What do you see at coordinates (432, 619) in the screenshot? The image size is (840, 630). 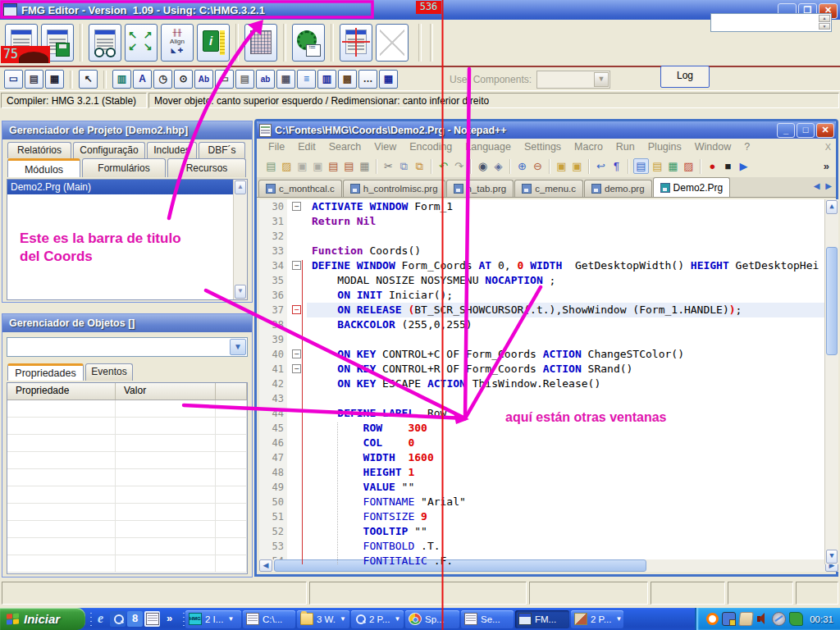 I see `task-button-sp-: Sp...` at bounding box center [432, 619].